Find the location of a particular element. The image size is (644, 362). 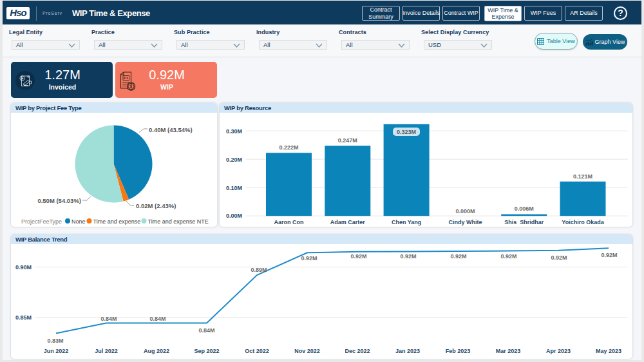

svg-text: 0.000M is located at coordinates (465, 211).